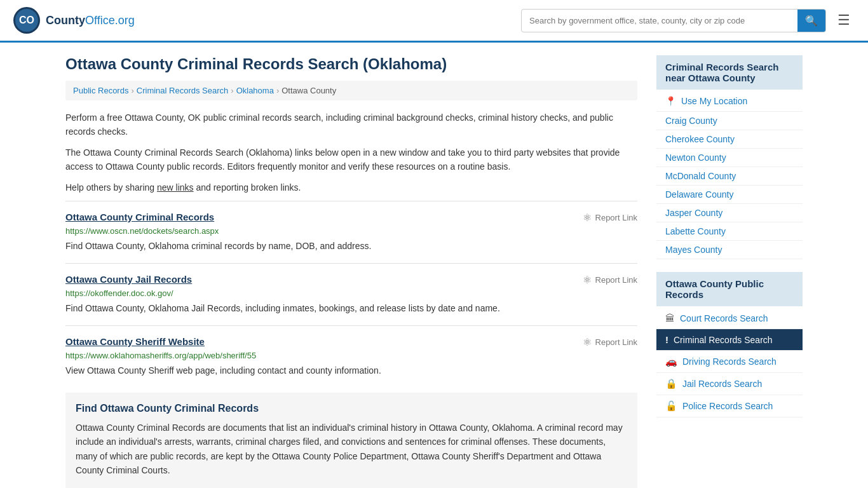 Image resolution: width=868 pixels, height=488 pixels. What do you see at coordinates (729, 362) in the screenshot?
I see `pr-item-2: 🚗 Driving Records Search` at bounding box center [729, 362].